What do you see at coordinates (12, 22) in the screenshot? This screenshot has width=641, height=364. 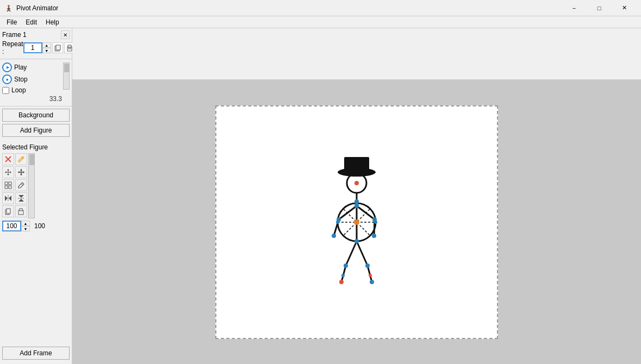 I see `menu-file: File` at bounding box center [12, 22].